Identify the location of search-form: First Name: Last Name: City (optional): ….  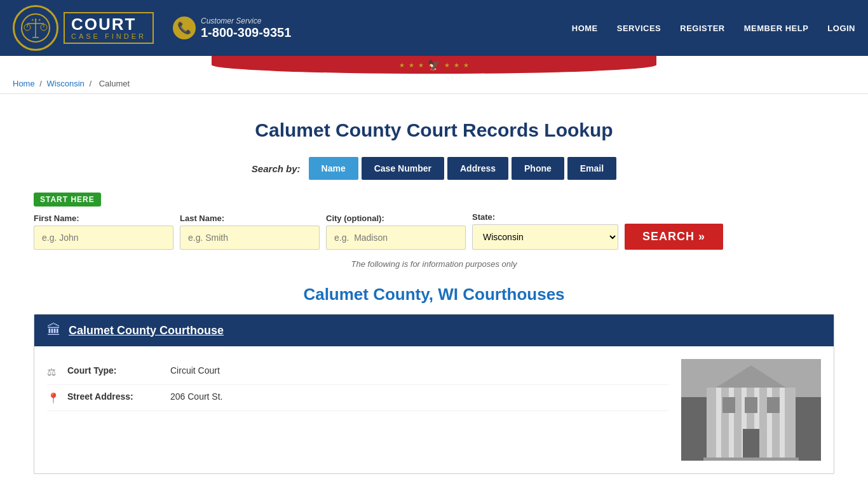
(434, 231).